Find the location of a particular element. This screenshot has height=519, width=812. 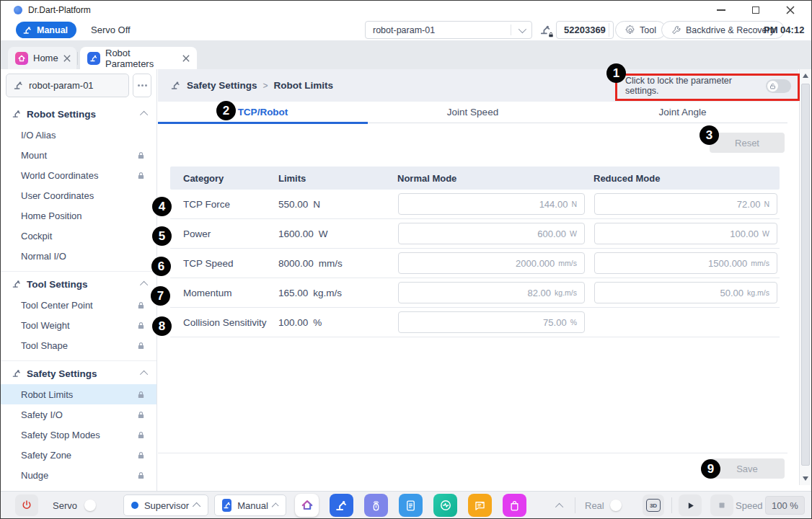

row-limit-unit: W is located at coordinates (323, 234).